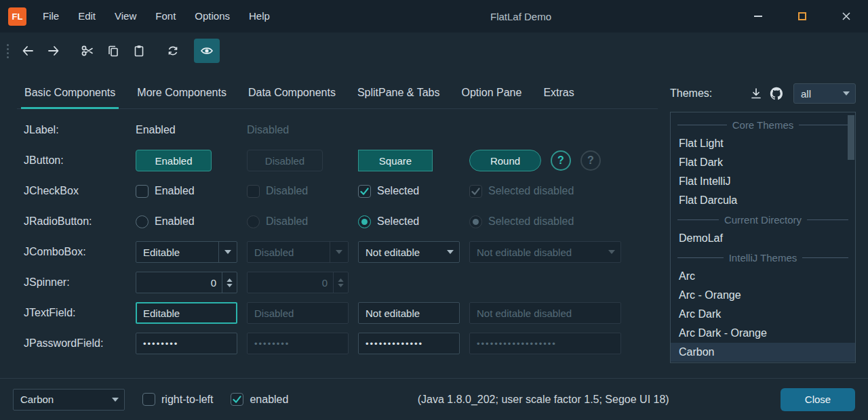 The height and width of the screenshot is (420, 868). What do you see at coordinates (139, 51) in the screenshot?
I see `paste-button` at bounding box center [139, 51].